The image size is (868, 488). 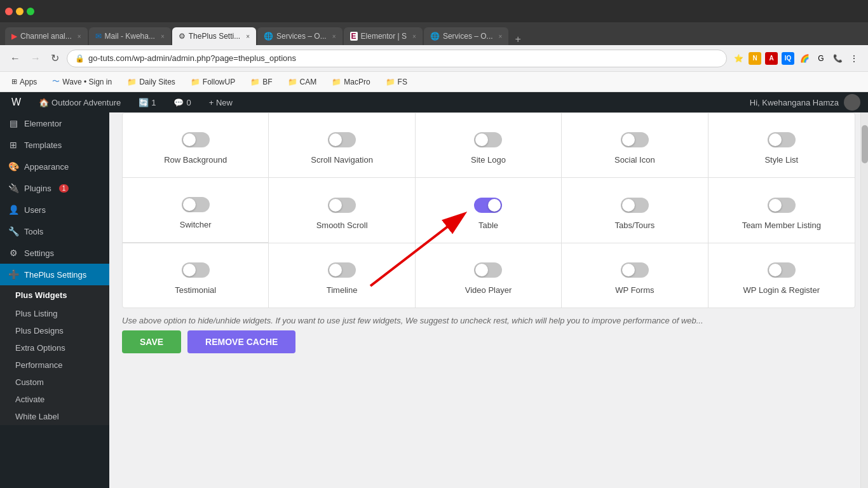 What do you see at coordinates (635, 210) in the screenshot?
I see `widget-tabs-tours: Tabs/Tours` at bounding box center [635, 210].